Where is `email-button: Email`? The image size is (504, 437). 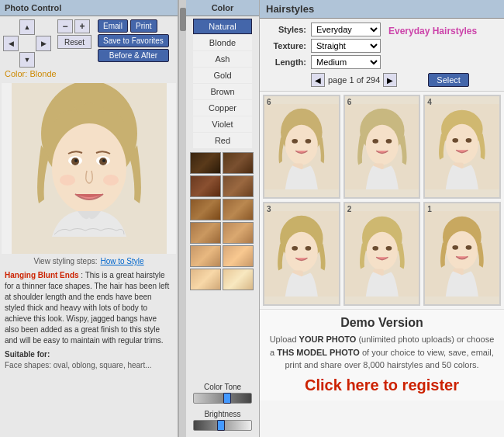
email-button: Email is located at coordinates (113, 26).